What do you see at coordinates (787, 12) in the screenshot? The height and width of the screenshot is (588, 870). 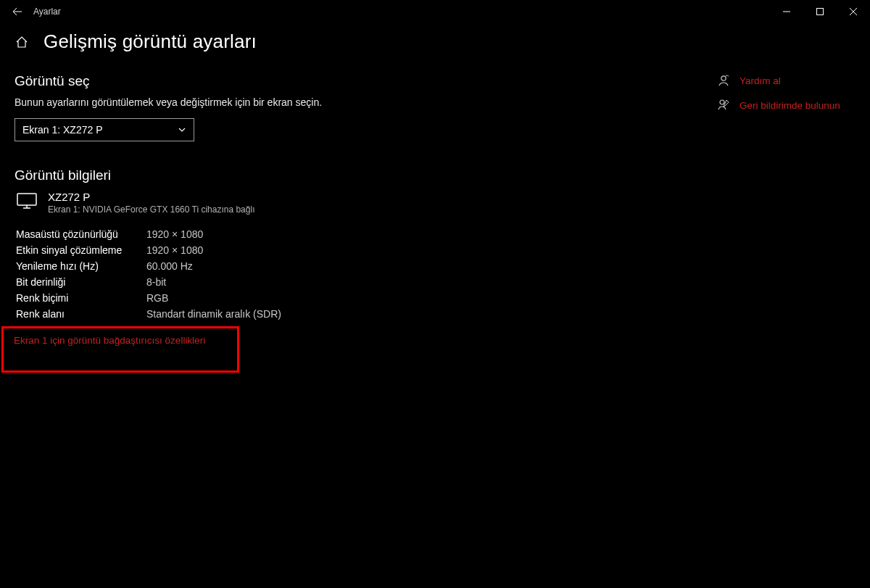 I see `minimize-icon` at bounding box center [787, 12].